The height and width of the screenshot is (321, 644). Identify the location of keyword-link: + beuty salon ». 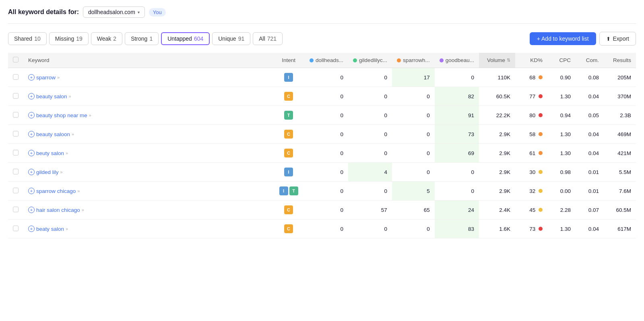
(148, 153).